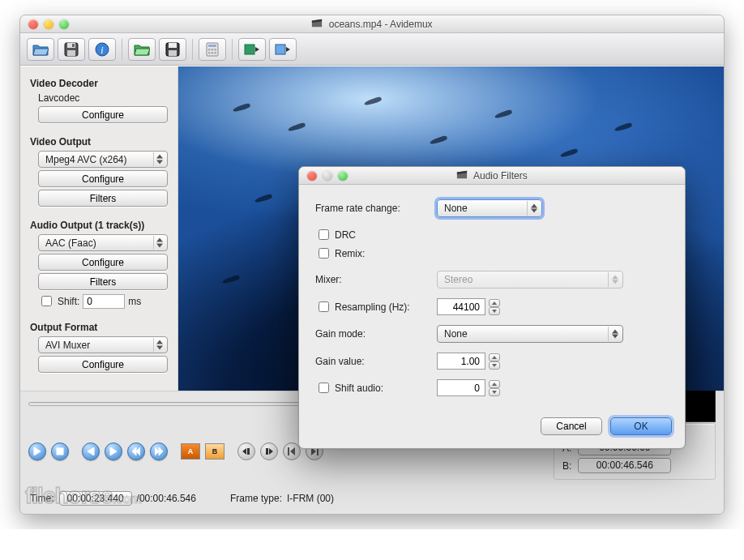 This screenshot has height=560, width=744. What do you see at coordinates (455, 208) in the screenshot?
I see `framerate-value: None` at bounding box center [455, 208].